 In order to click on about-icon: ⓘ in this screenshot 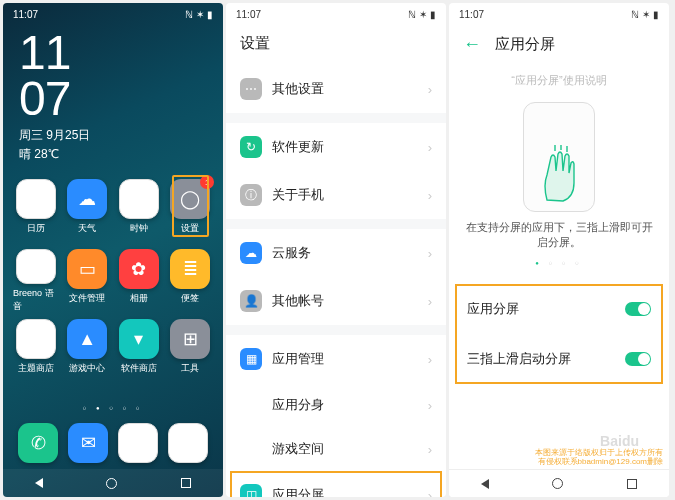, I will do `click(251, 195)`.